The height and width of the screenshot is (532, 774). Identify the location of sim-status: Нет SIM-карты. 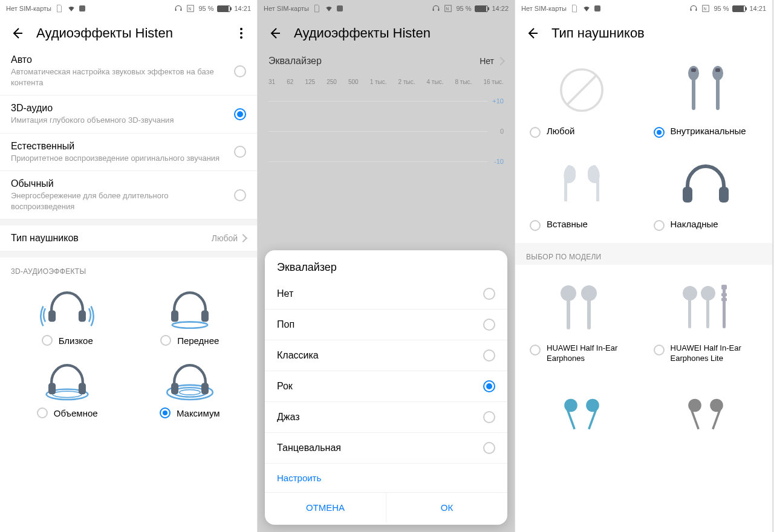
(29, 8).